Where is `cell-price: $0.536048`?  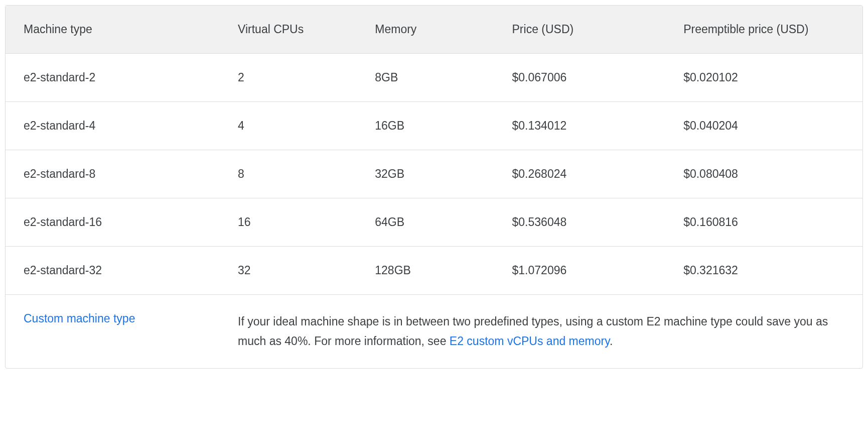 cell-price: $0.536048 is located at coordinates (580, 222).